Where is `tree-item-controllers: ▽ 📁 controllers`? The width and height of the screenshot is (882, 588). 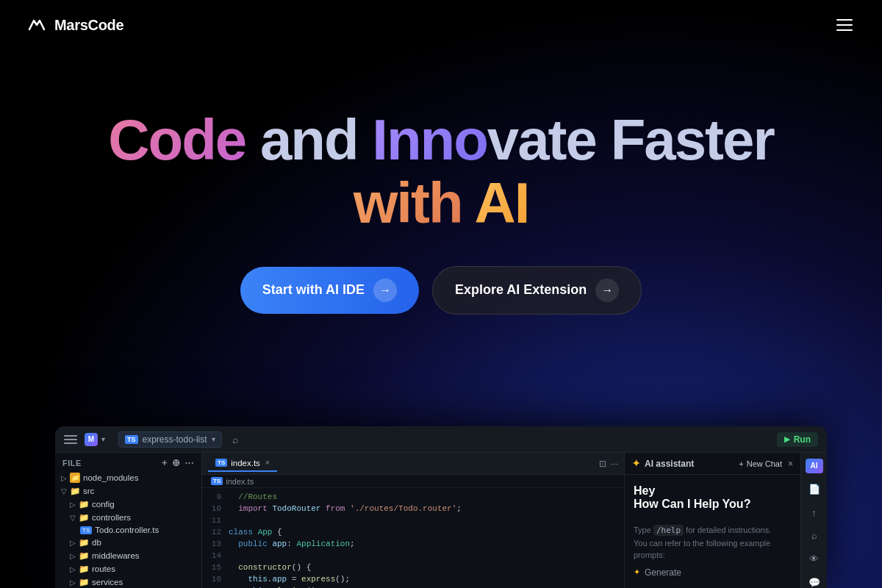
tree-item-controllers: ▽ 📁 controllers is located at coordinates (128, 517).